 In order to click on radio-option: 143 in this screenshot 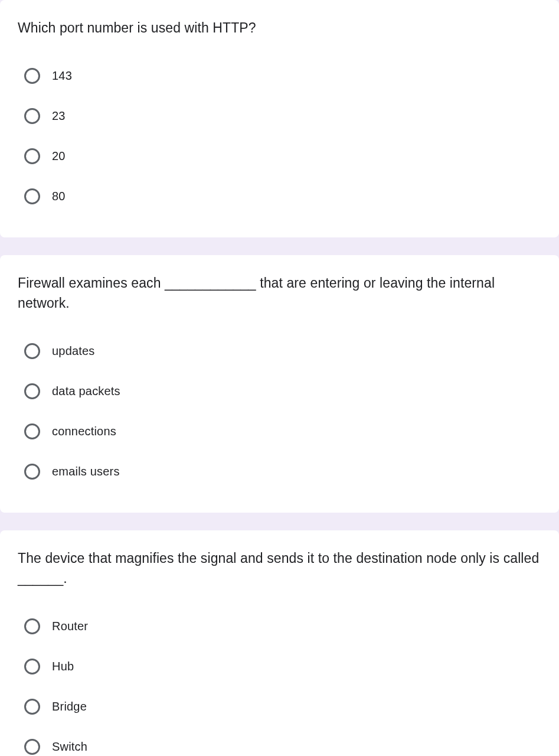, I will do `click(283, 76)`.